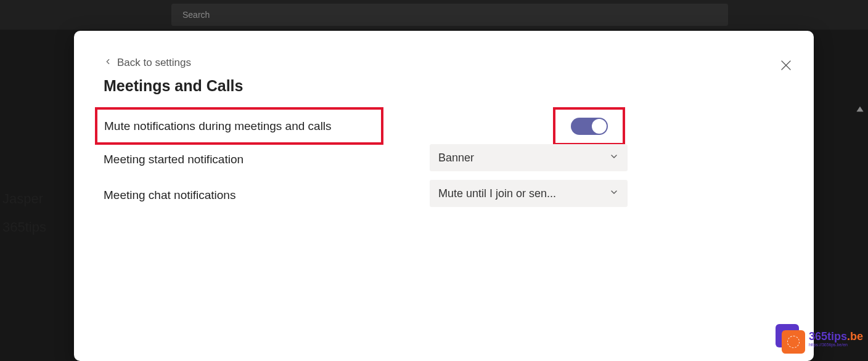 This screenshot has width=868, height=361. I want to click on app-topbar: Search, so click(434, 15).